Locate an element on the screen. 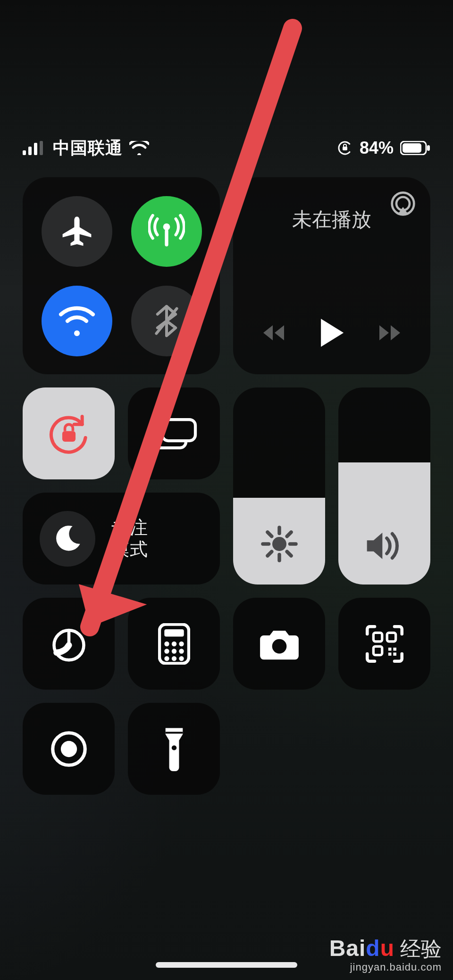  wifi-toggle is located at coordinates (77, 321).